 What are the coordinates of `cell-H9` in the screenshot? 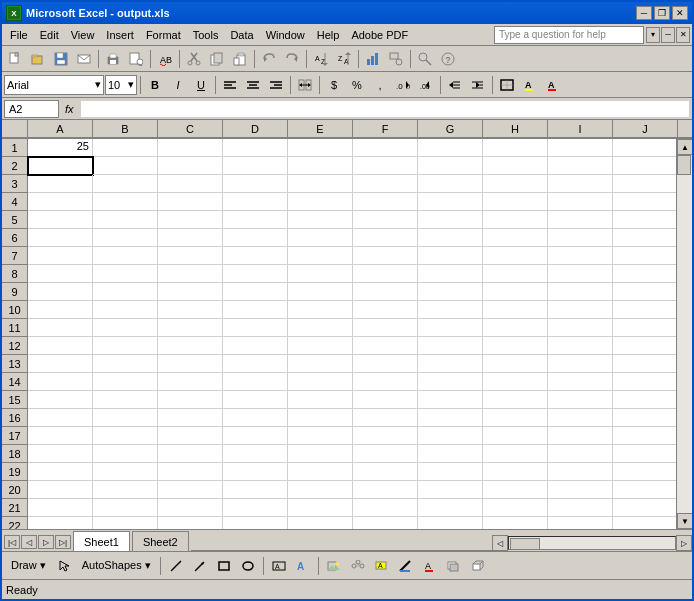 It's located at (516, 292).